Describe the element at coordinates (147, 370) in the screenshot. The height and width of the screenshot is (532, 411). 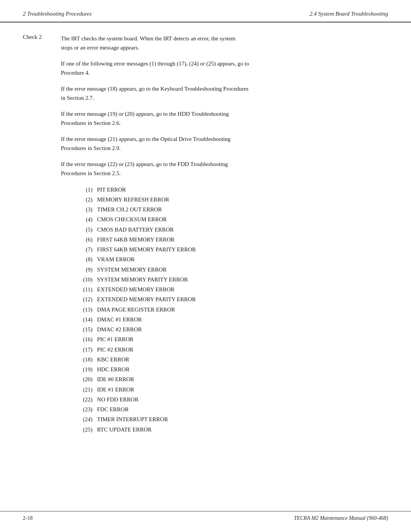
I see `error-label: HDC ERROR` at that location.